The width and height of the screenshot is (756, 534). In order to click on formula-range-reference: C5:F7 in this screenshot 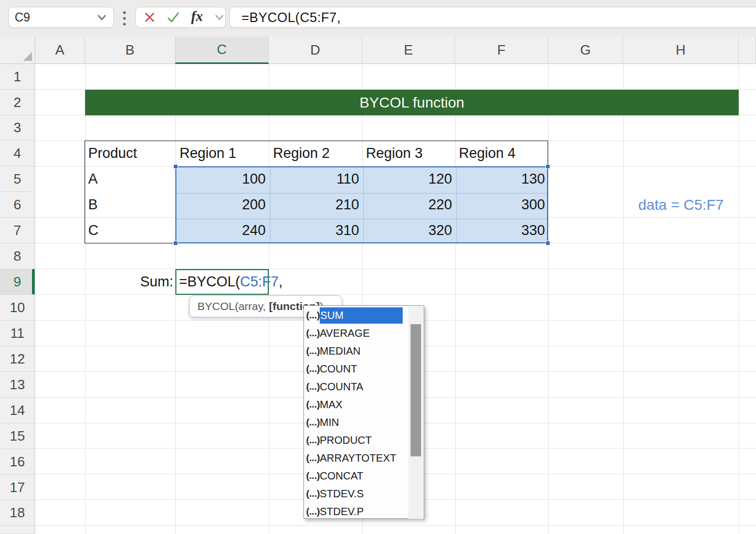, I will do `click(259, 282)`.